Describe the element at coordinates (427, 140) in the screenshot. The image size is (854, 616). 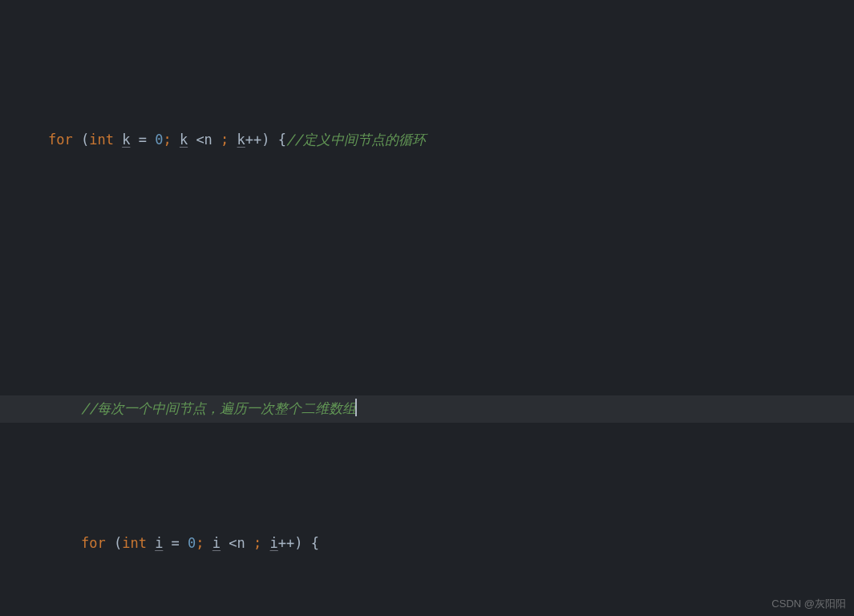
I see `code-line: for (int k = 0; k <n ; k++) {//定义中间节点的循环` at that location.